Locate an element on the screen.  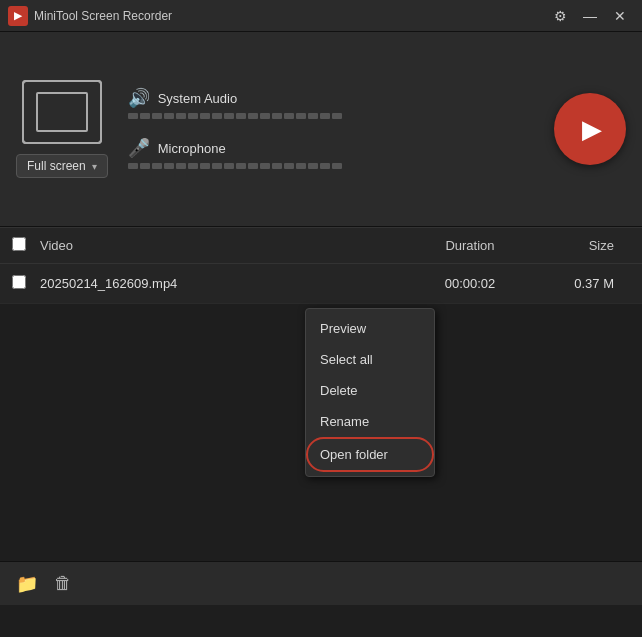
microphone-icon: 🎤 is located at coordinates (139, 148).